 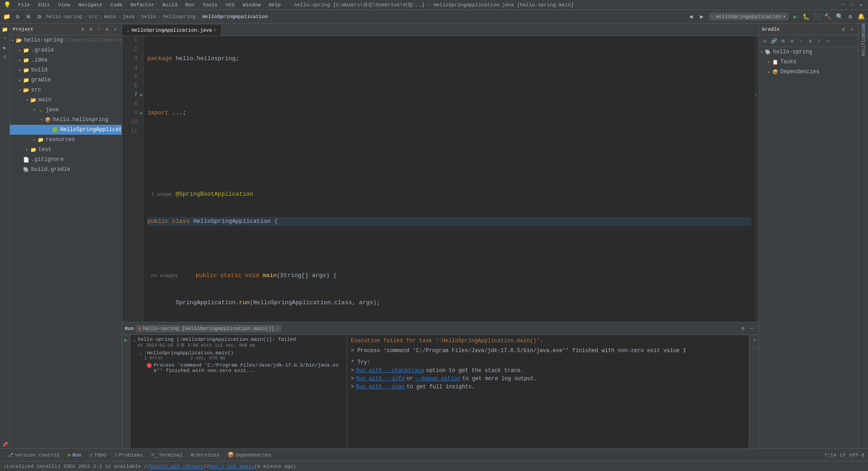 I want to click on project-panel-expand-icon: ↕, so click(x=99, y=29).